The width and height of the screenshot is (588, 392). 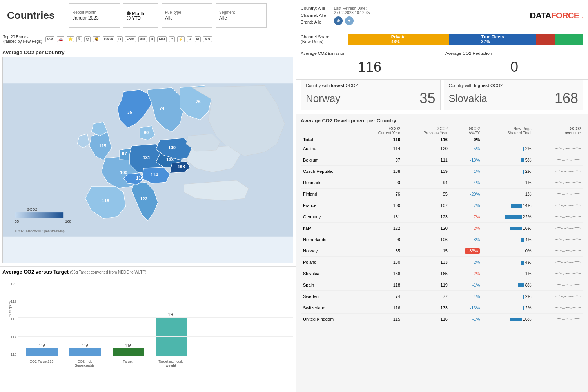 What do you see at coordinates (508, 217) in the screenshot?
I see `row-share: 22%` at bounding box center [508, 217].